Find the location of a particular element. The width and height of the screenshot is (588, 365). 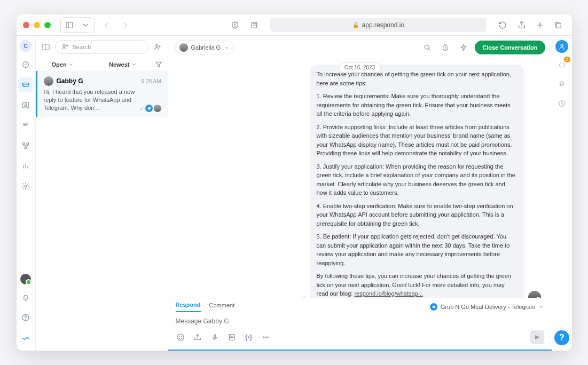

floating-date-chip: Oct 16, 2023 is located at coordinates (360, 67).